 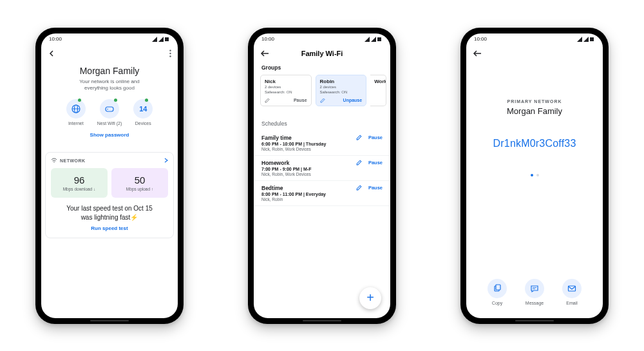 I want to click on network-card: NETWORK 96 Mbps download ↓ 50 Mbps uploa…, so click(x=109, y=195).